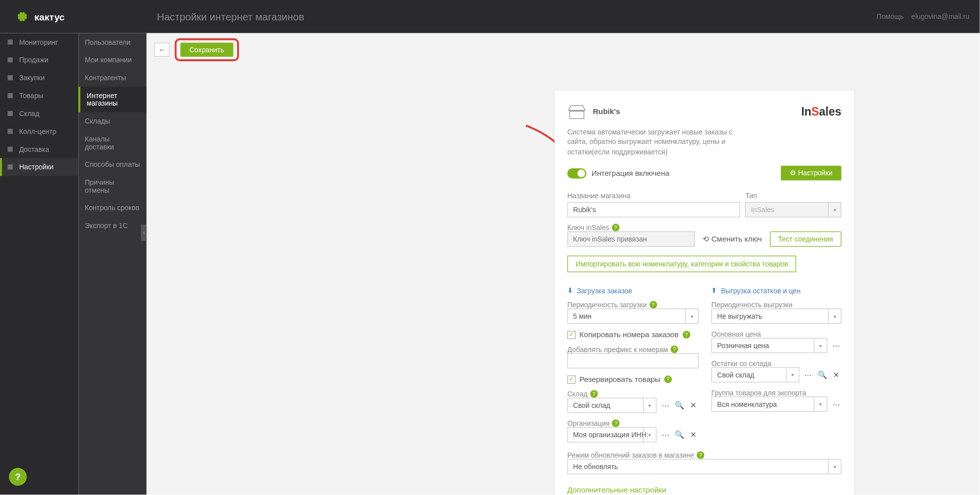 The height and width of the screenshot is (495, 980). Describe the element at coordinates (113, 100) in the screenshot. I see `nav2-item: Интернет магазины` at that location.